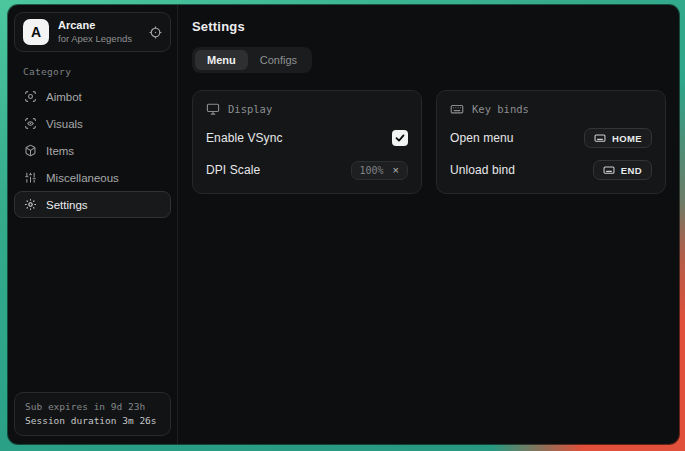 This screenshot has height=451, width=685. Describe the element at coordinates (618, 138) in the screenshot. I see `open-menu-bind-button: HOME` at that location.